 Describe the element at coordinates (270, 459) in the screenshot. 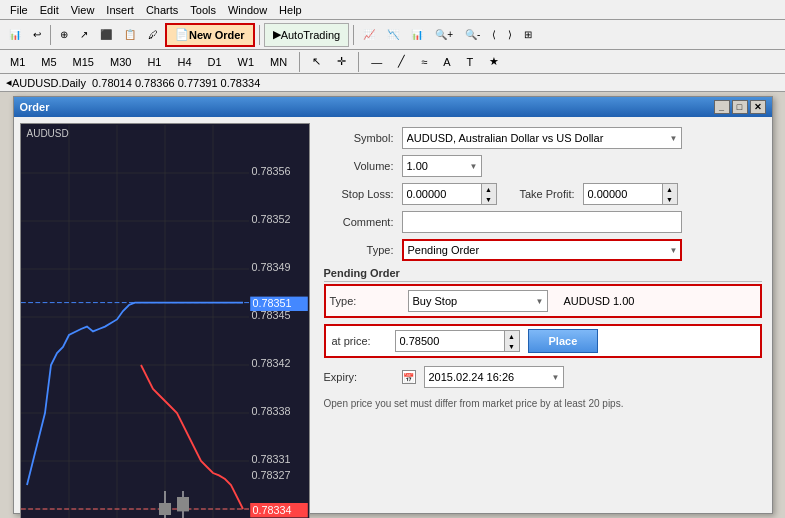

I see `svg-text: 0.78331` at that location.